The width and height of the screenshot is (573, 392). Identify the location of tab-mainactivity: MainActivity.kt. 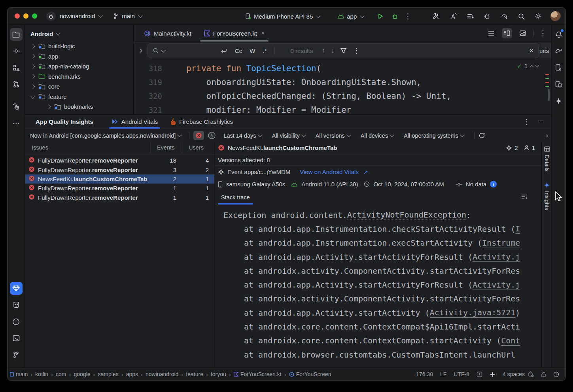
(168, 33).